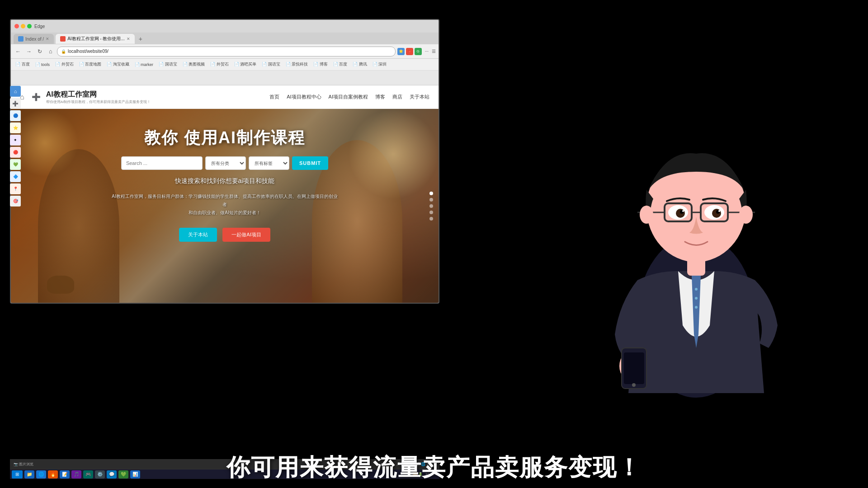  I want to click on back-button: ←, so click(18, 52).